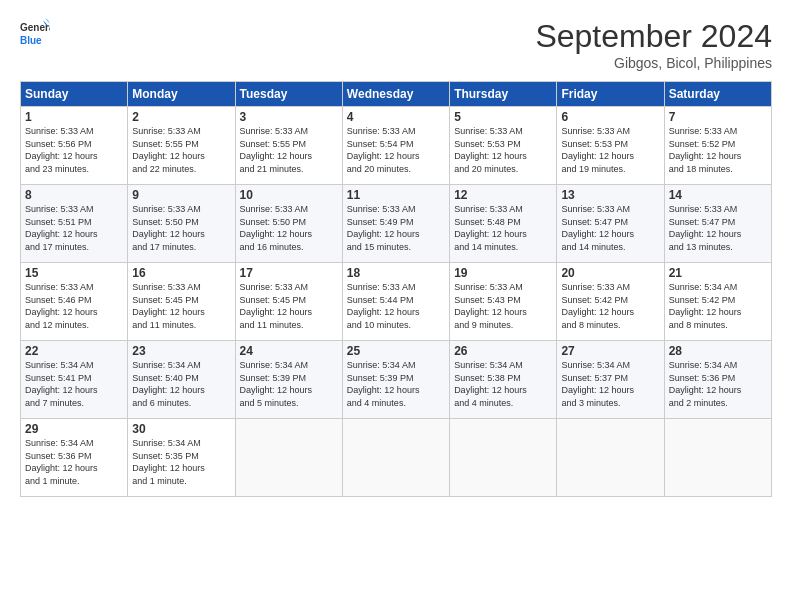  What do you see at coordinates (74, 224) in the screenshot?
I see `table-cell: 8 Sunrise: 5:33 AMSunset: 5:51 PMDayligh…` at bounding box center [74, 224].